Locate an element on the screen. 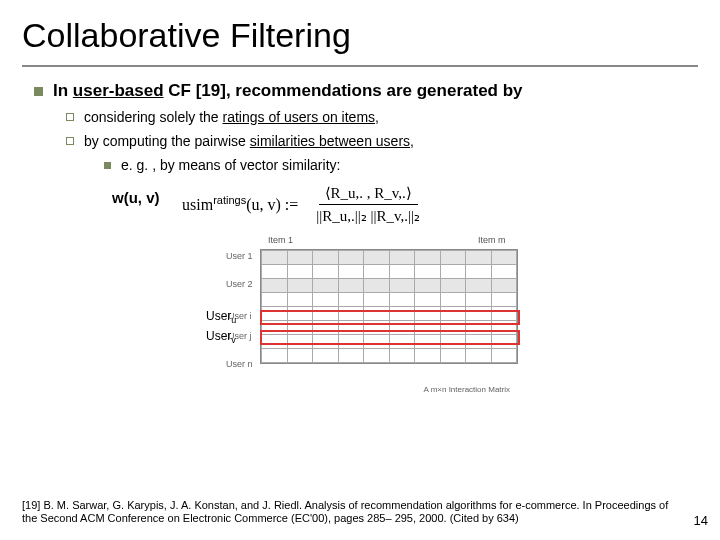  highlight-row-v is located at coordinates (390, 338).